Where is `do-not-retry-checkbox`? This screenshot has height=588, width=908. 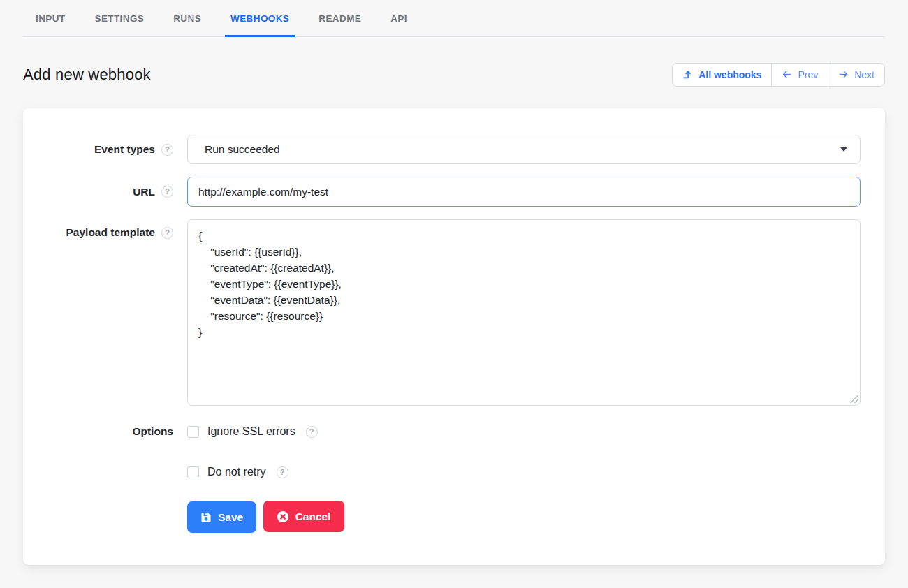 do-not-retry-checkbox is located at coordinates (193, 472).